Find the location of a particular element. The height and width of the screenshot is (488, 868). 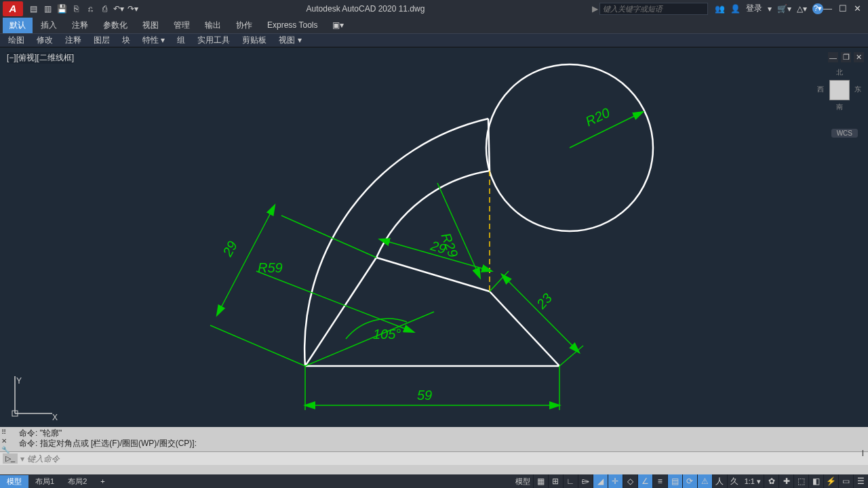

status-annoscale-icon: 人 is located at coordinates (719, 481).